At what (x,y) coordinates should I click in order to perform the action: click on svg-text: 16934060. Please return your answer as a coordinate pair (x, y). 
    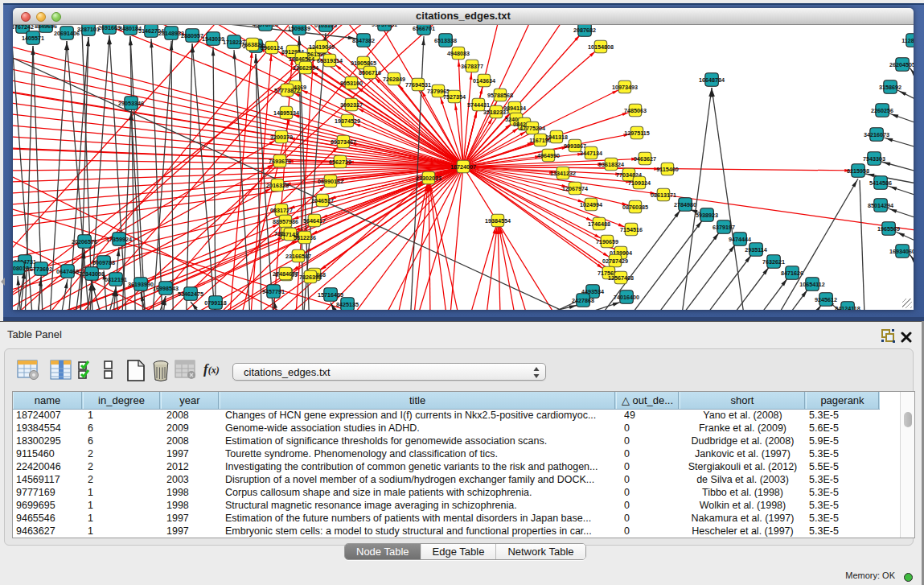
    Looking at the image, I should click on (901, 251).